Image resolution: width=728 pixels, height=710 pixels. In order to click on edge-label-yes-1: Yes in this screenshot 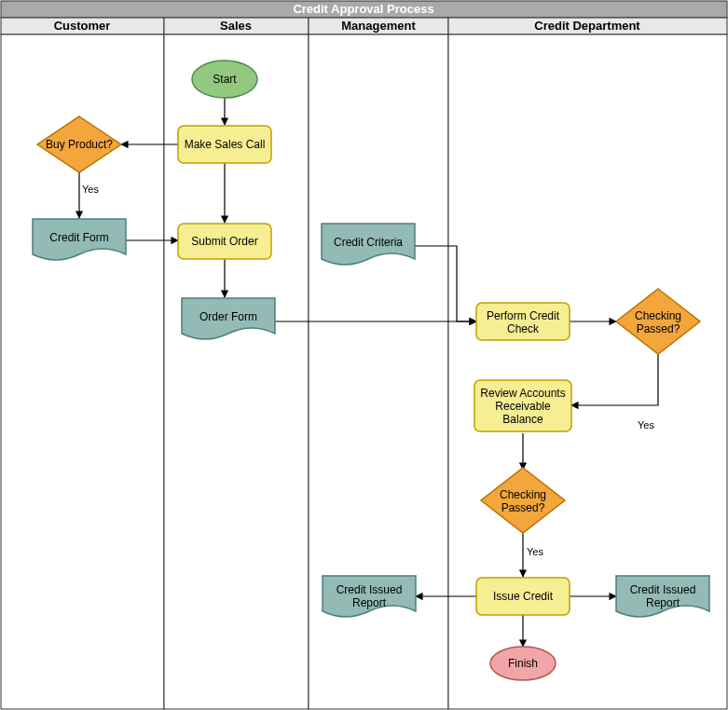, I will do `click(90, 189)`.